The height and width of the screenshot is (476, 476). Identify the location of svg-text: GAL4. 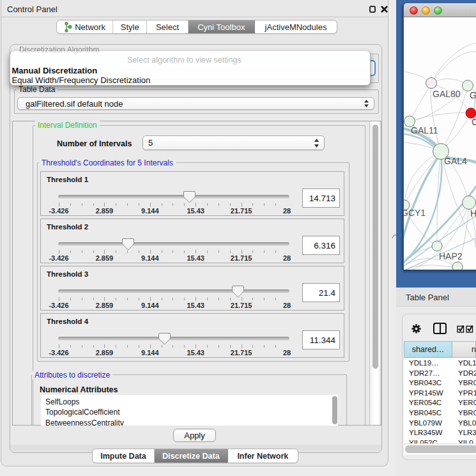
(456, 161).